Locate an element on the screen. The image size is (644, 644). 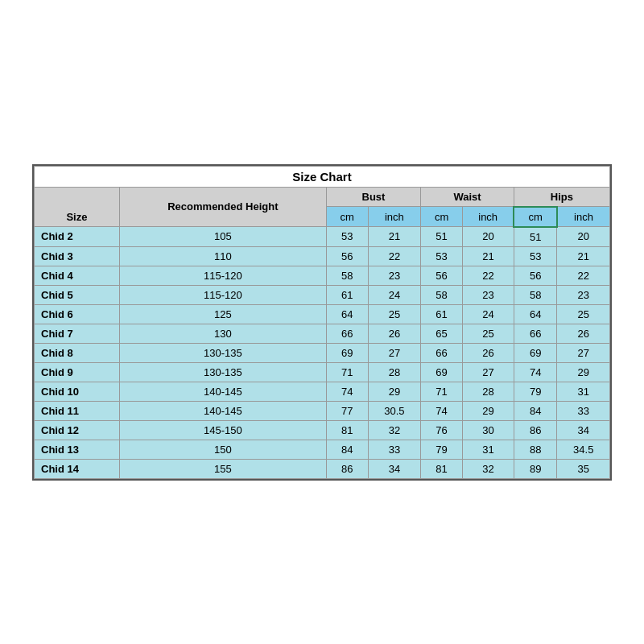
bust-cm-cell: 56 is located at coordinates (347, 256).